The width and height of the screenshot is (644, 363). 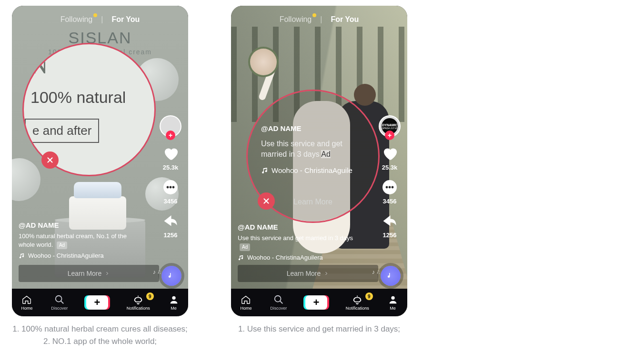 I want to click on mag-ad-name: @AD NAME, so click(x=281, y=129).